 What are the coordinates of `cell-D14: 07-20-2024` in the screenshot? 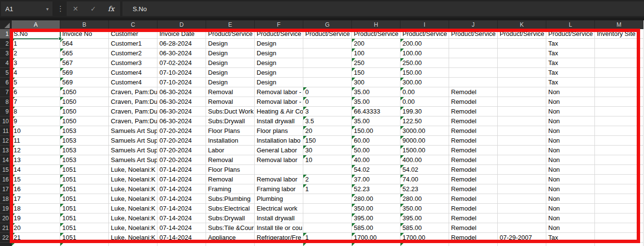 It's located at (182, 160).